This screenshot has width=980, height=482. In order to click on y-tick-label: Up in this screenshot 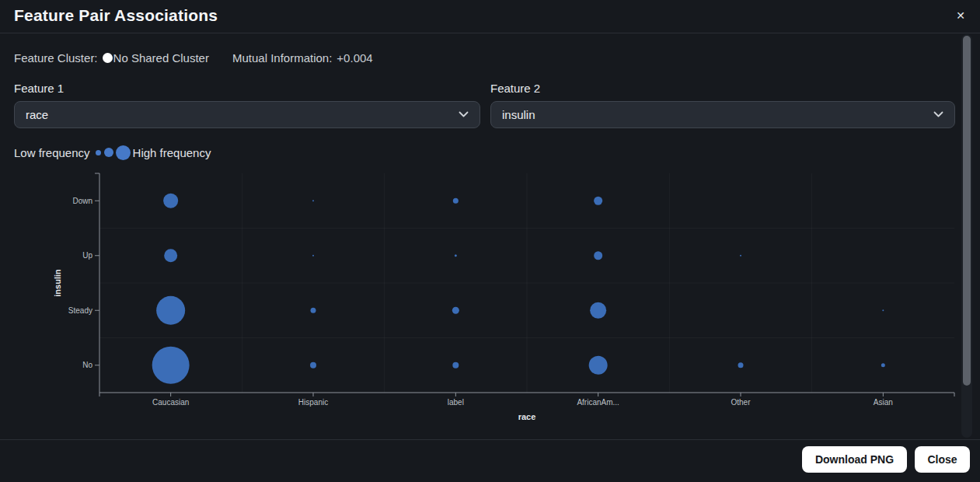, I will do `click(87, 255)`.